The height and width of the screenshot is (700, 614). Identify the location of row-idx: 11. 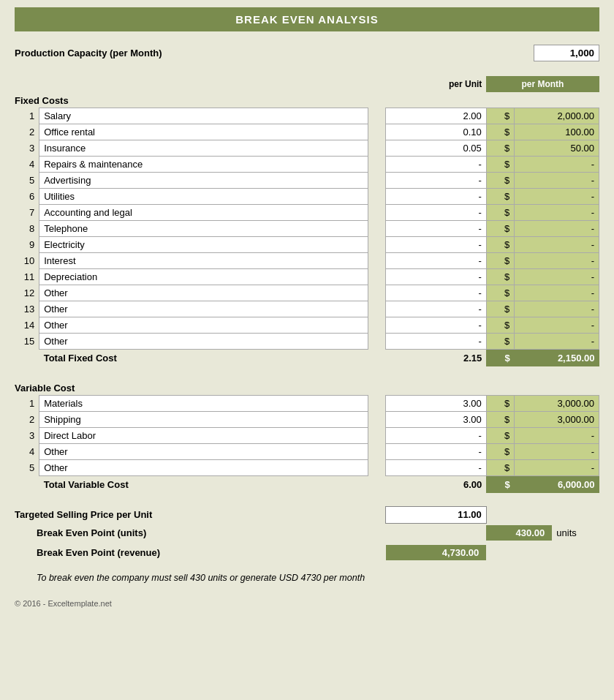
(27, 277).